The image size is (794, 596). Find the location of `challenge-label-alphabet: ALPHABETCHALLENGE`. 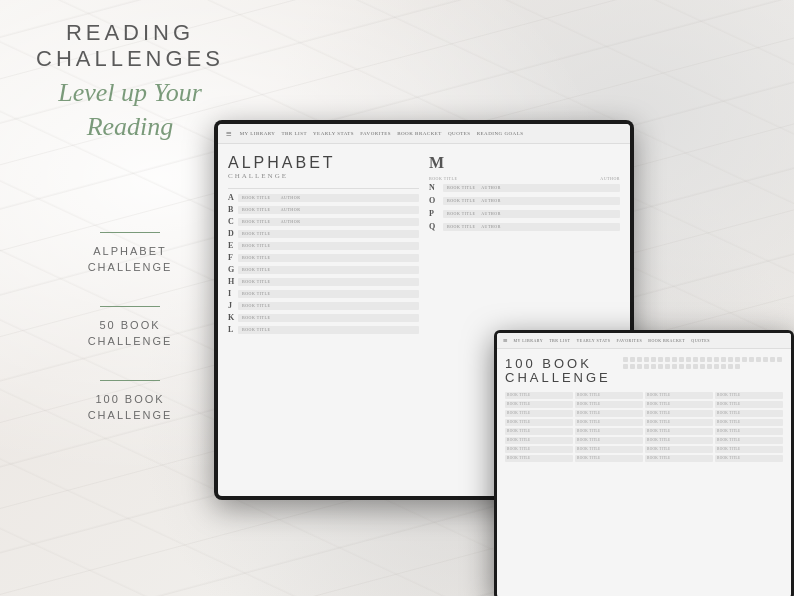

challenge-label-alphabet: ALPHABETCHALLENGE is located at coordinates (130, 260).